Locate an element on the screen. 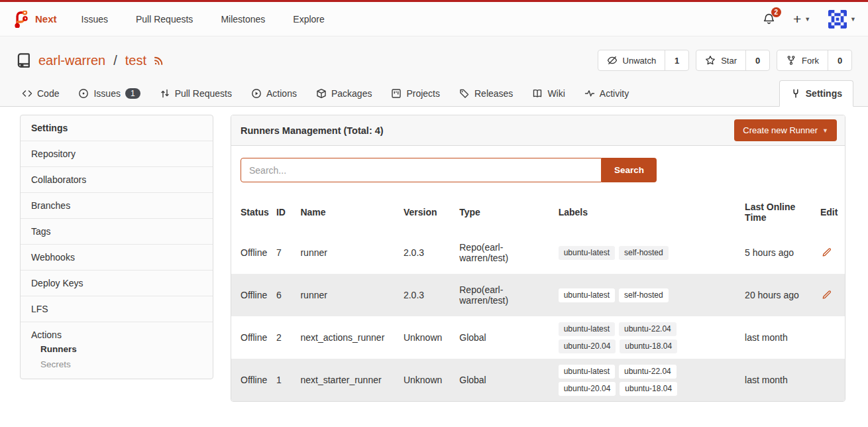 The image size is (868, 427). pull-request-icon is located at coordinates (165, 93).